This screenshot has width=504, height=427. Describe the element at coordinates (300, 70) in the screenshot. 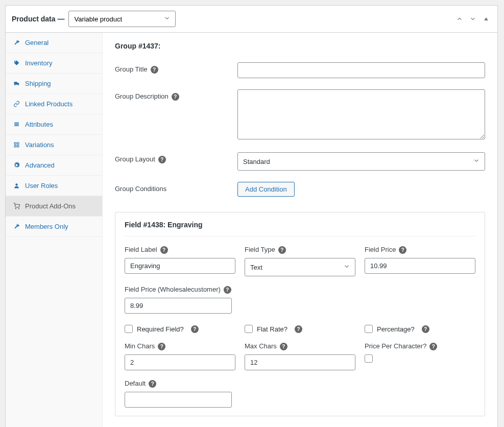

I see `row-group-title: Group Title?` at that location.